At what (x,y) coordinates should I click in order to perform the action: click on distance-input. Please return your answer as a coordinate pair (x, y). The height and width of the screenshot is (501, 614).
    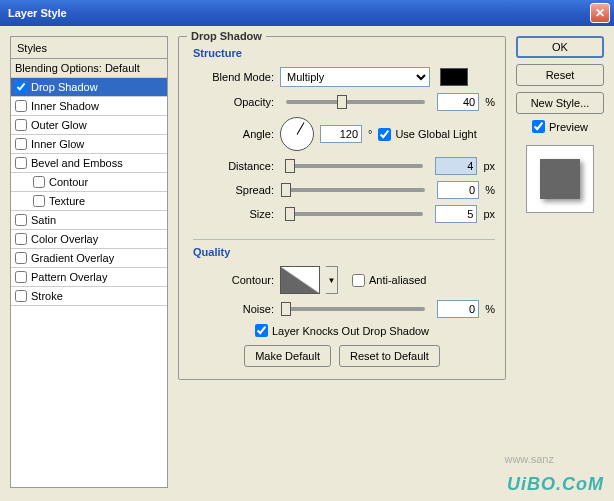
    Looking at the image, I should click on (456, 166).